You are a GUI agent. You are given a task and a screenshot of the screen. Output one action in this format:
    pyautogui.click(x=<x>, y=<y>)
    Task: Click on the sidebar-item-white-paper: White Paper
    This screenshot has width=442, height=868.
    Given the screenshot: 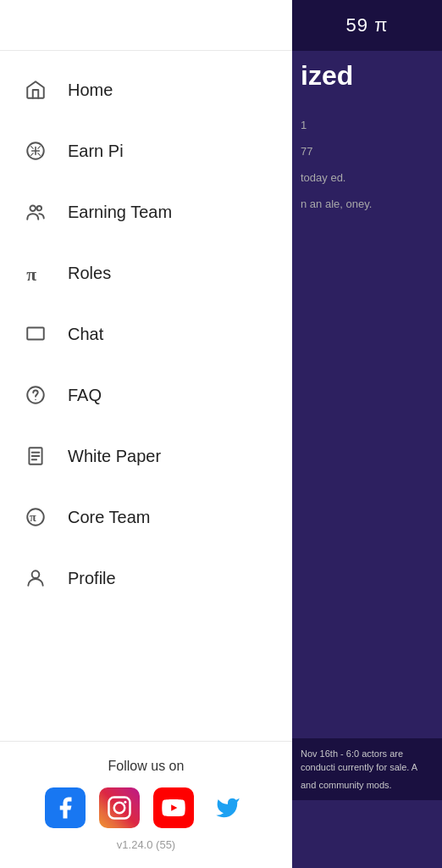 What is the action you would take?
    pyautogui.click(x=146, y=456)
    